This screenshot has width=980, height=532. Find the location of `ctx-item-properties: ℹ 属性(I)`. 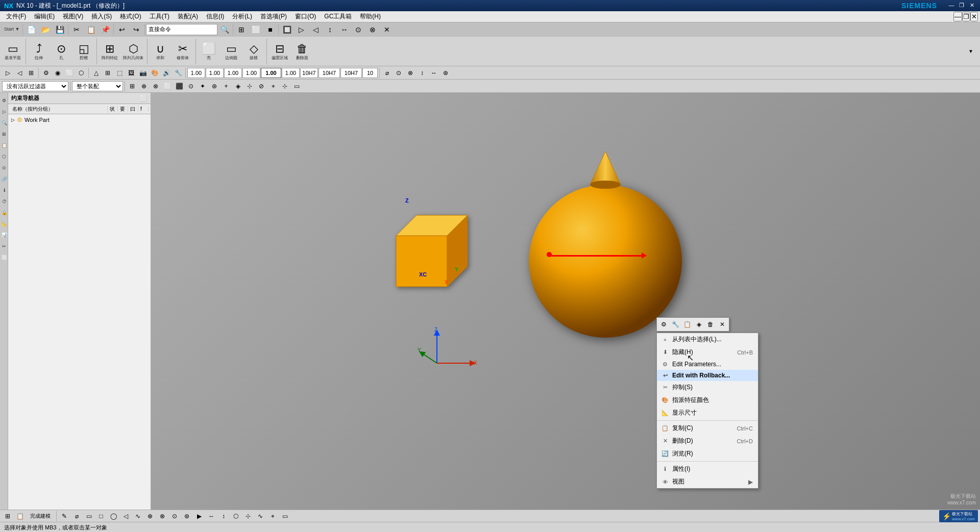

ctx-item-properties: ℹ 属性(I) is located at coordinates (707, 469).